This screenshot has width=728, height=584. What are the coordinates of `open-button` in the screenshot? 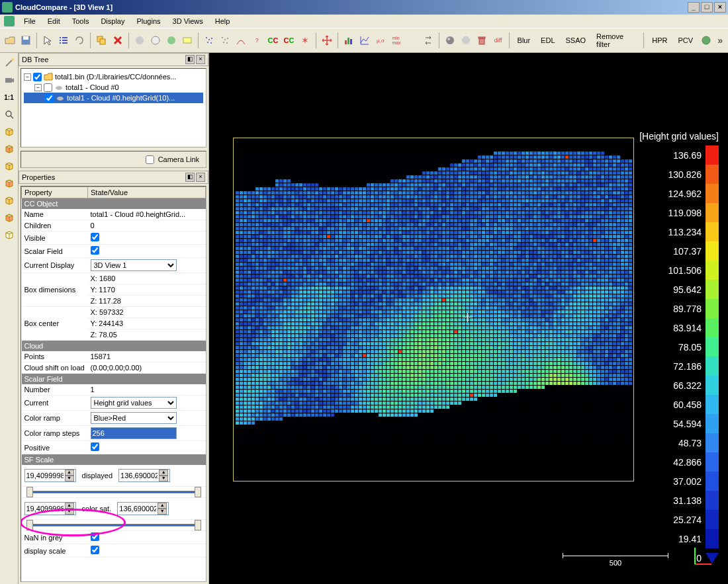 It's located at (10, 40).